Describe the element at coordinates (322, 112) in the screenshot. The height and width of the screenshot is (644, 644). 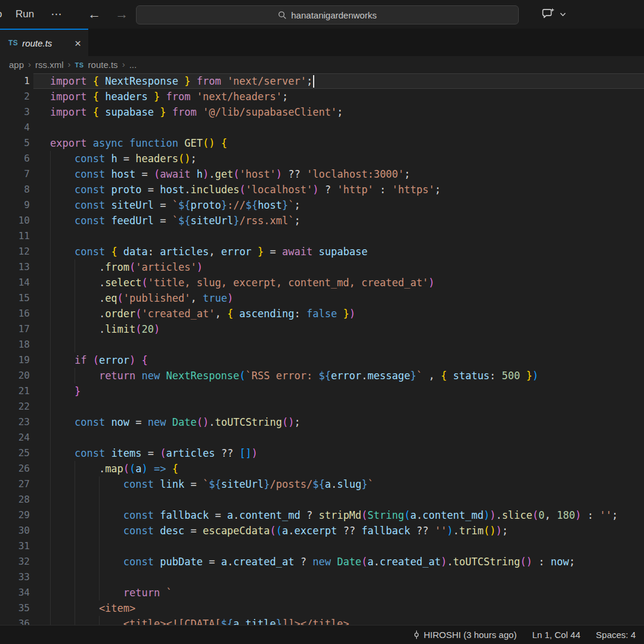
I see `code-line: 3import { supabase } from '@/lib/supabas…` at that location.